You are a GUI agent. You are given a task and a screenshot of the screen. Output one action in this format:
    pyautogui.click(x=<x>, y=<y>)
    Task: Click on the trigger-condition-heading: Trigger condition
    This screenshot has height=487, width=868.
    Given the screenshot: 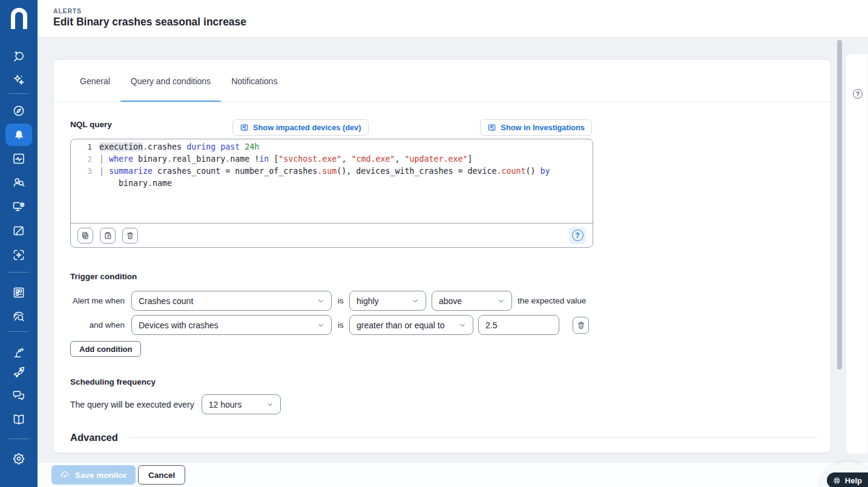 What is the action you would take?
    pyautogui.click(x=104, y=276)
    